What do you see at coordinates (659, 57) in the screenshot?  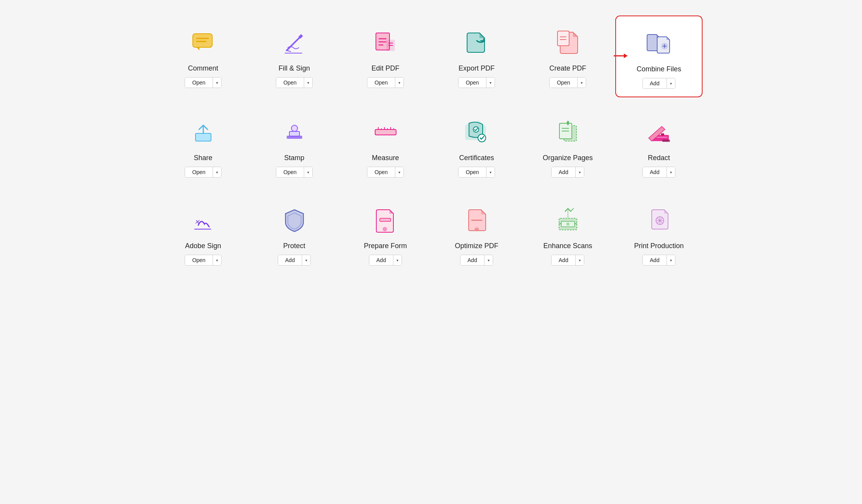 I see `tool-card-combine-files: Combine FilesAdd▾` at bounding box center [659, 57].